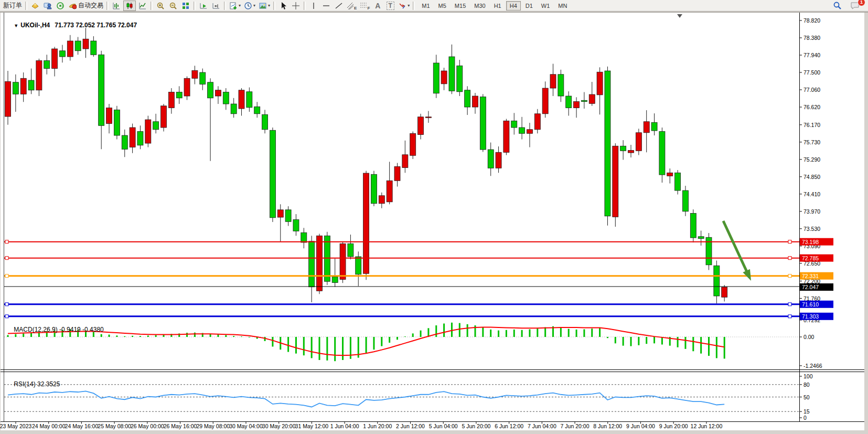 Image resolution: width=868 pixels, height=434 pixels. I want to click on channel-button: E, so click(351, 6).